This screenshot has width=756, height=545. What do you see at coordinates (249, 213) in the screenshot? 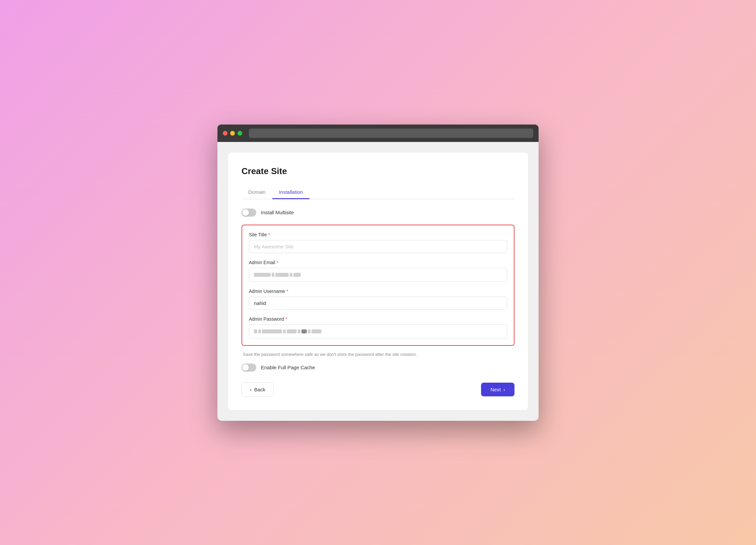
I see `install-multisite-toggle` at bounding box center [249, 213].